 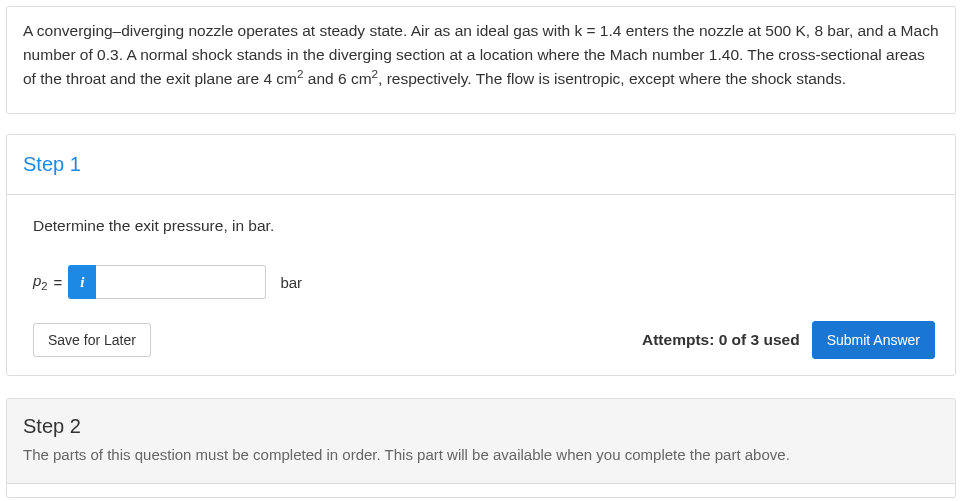 I want to click on step2-title: Step 2, so click(x=481, y=426).